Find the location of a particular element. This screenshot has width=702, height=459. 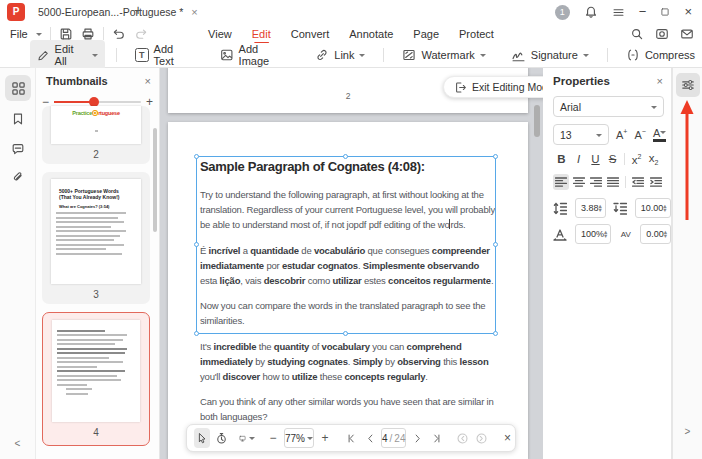

properties-close-icon: × is located at coordinates (660, 81).